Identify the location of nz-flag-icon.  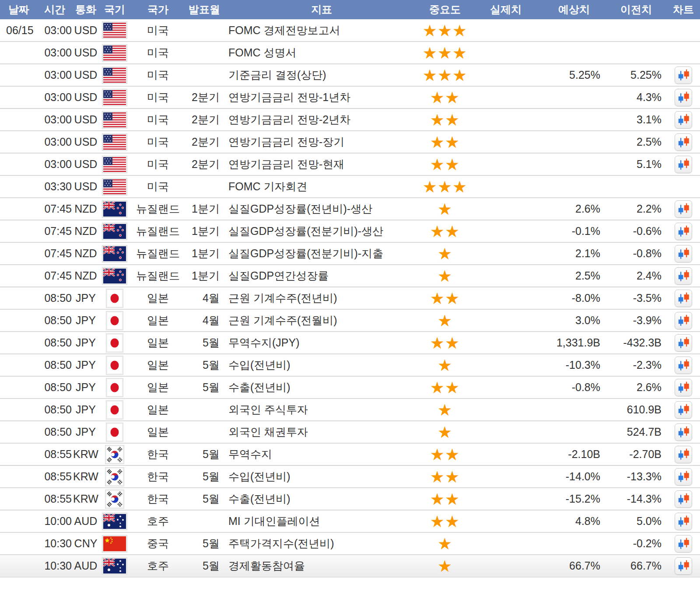
(115, 254).